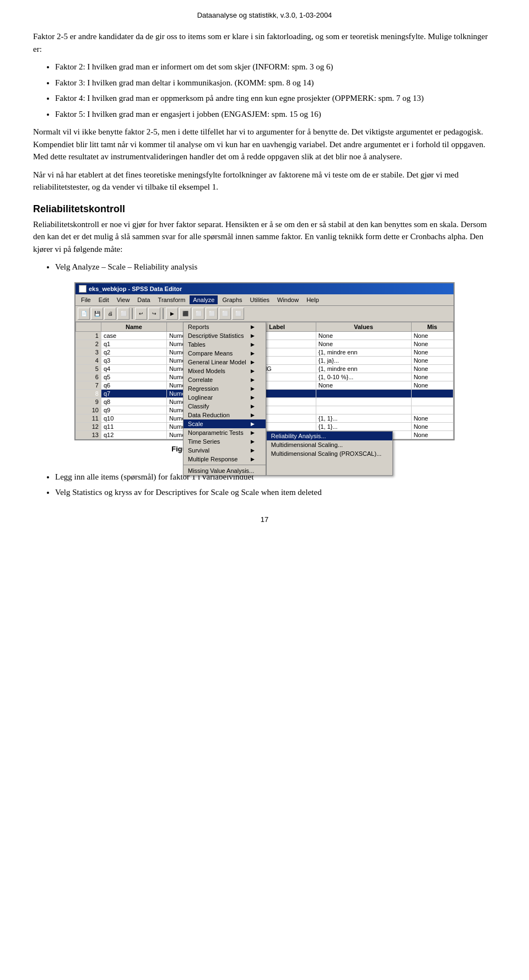  Describe the element at coordinates (225, 459) in the screenshot. I see `menu-multipleresponse: Multiple Response ▶` at that location.